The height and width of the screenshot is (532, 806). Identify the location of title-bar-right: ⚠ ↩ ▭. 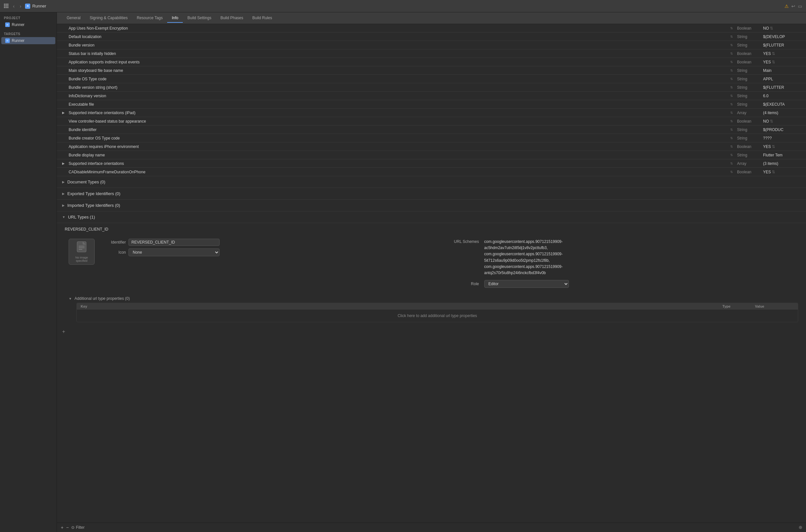
(793, 6).